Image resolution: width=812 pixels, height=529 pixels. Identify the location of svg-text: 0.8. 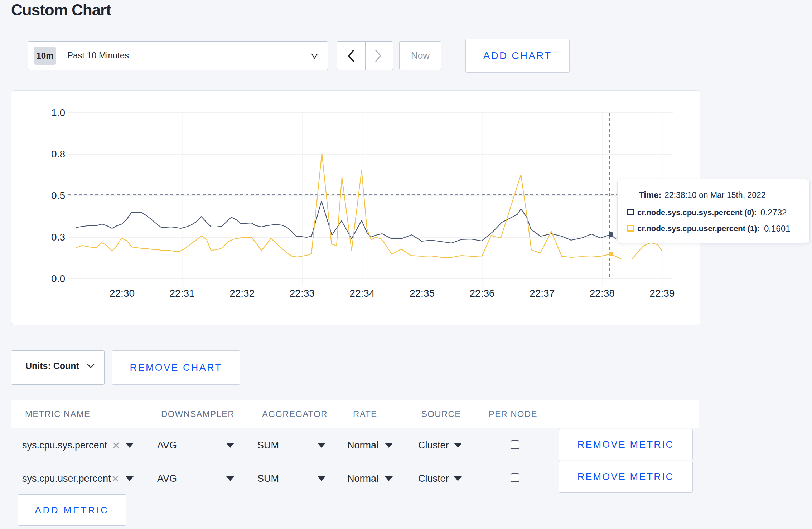
(58, 154).